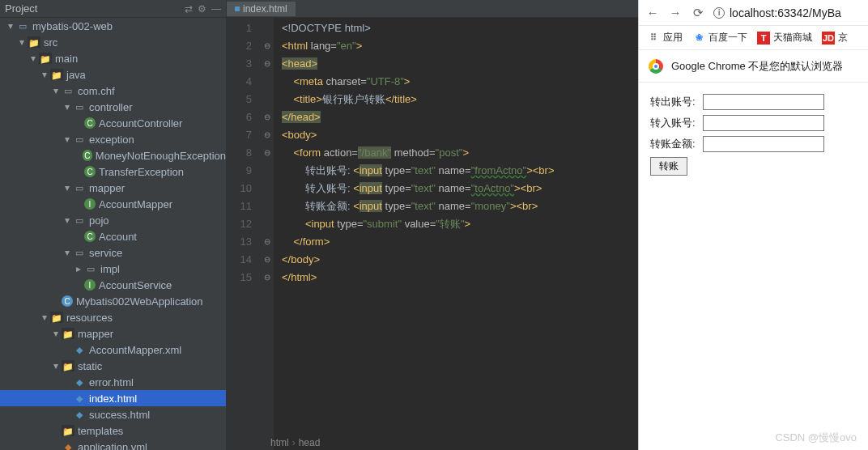 This screenshot has height=450, width=868. I want to click on label-money: 转账金额:, so click(677, 144).